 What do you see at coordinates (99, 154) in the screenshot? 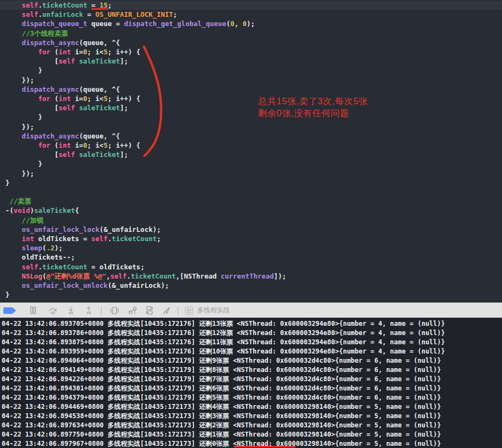
I see `code-token: saleTicket` at bounding box center [99, 154].